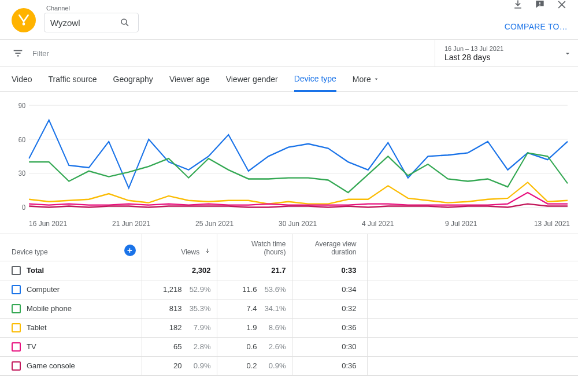  What do you see at coordinates (506, 53) in the screenshot?
I see `date-range-picker: 16 Jun – 13 Jul 2021 Last 28 days` at bounding box center [506, 53].